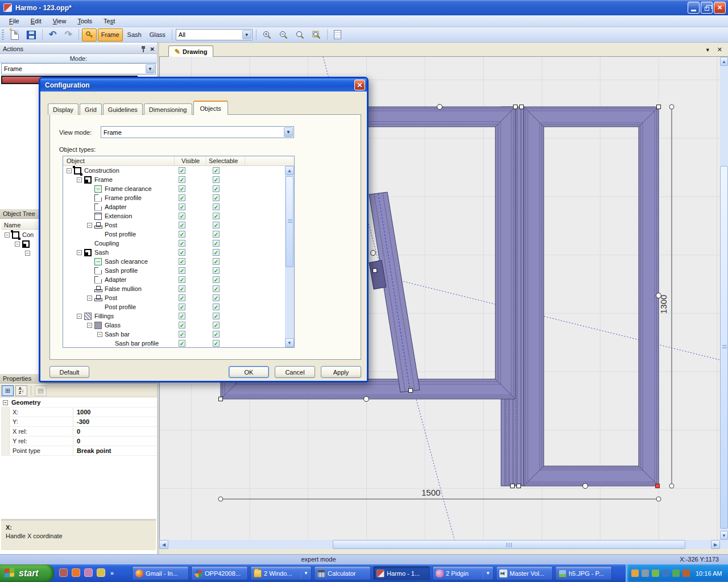  I want to click on antivirus-icon, so click(676, 573).